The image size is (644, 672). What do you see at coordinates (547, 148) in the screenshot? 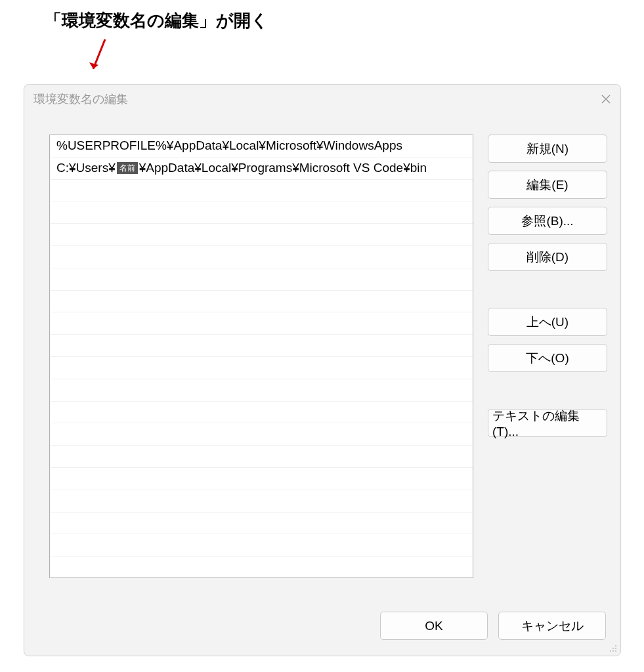
I see `new-button: 新規(N)` at bounding box center [547, 148].